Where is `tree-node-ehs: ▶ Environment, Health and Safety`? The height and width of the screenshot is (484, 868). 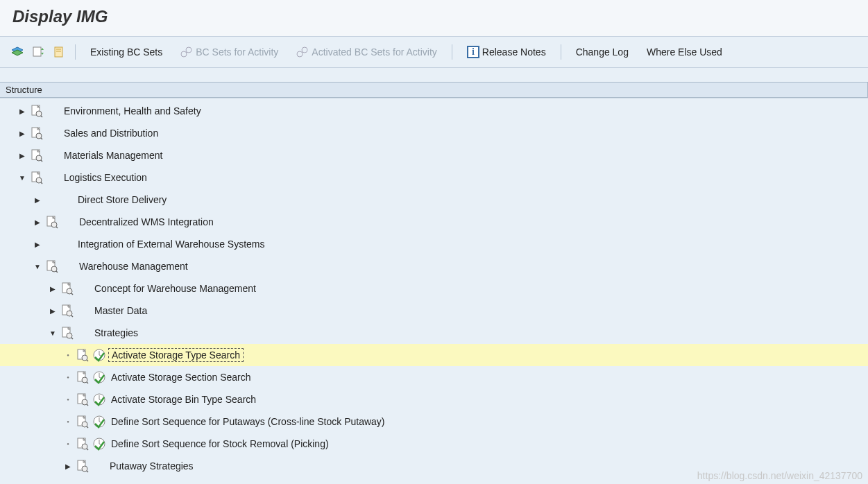 tree-node-ehs: ▶ Environment, Health and Safety is located at coordinates (434, 111).